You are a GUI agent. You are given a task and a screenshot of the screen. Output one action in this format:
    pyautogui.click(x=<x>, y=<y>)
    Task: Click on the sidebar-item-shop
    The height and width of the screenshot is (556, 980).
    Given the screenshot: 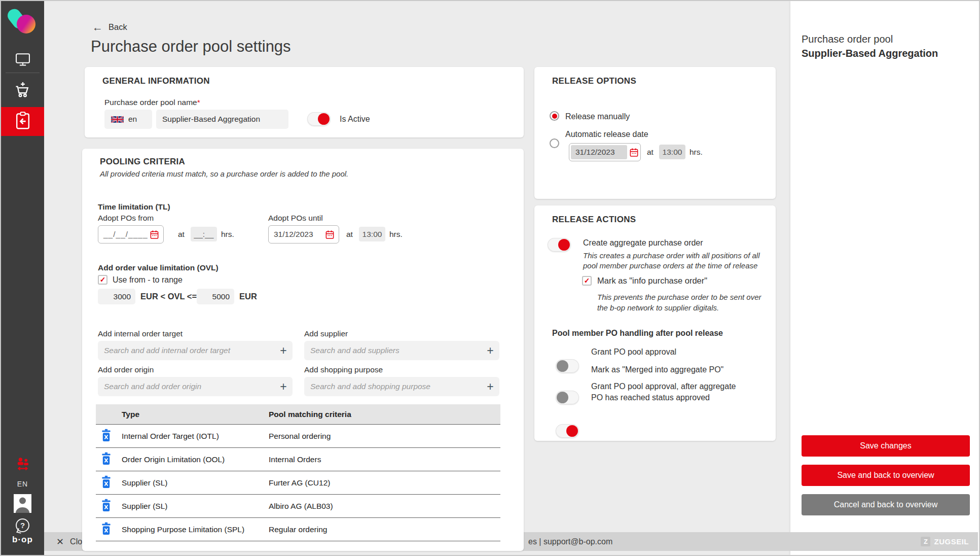 What is the action you would take?
    pyautogui.click(x=22, y=91)
    